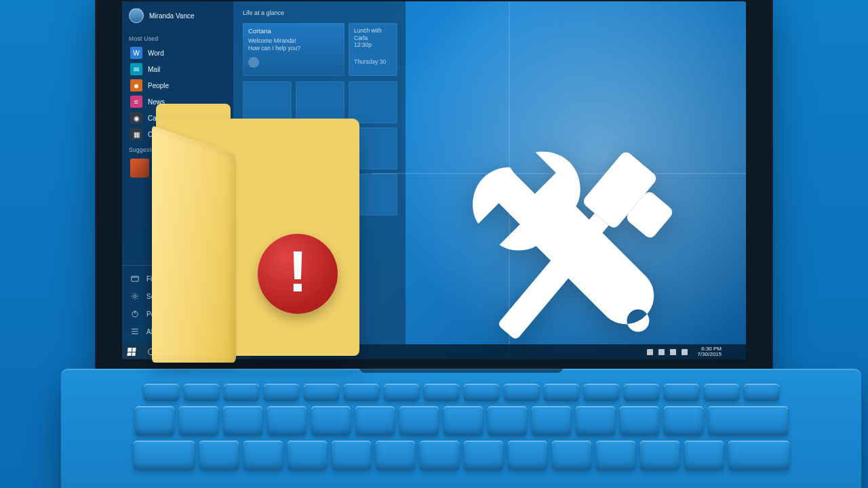  I want to click on tiles-grid, so click(320, 148).